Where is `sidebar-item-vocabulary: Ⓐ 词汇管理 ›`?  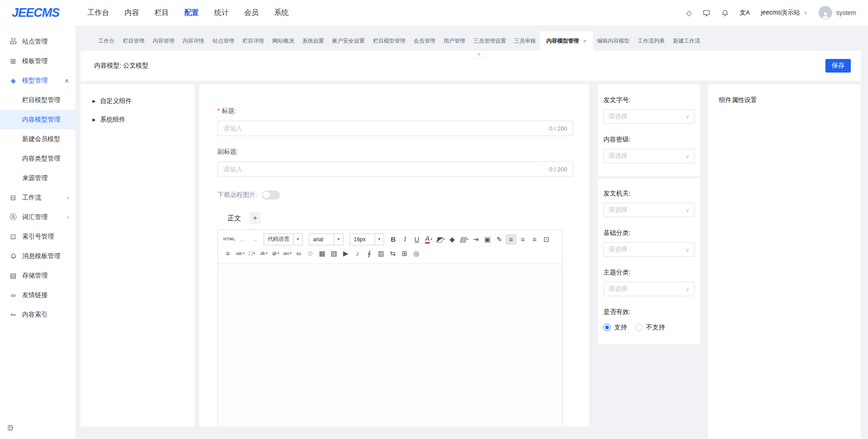 sidebar-item-vocabulary: Ⓐ 词汇管理 › is located at coordinates (38, 217).